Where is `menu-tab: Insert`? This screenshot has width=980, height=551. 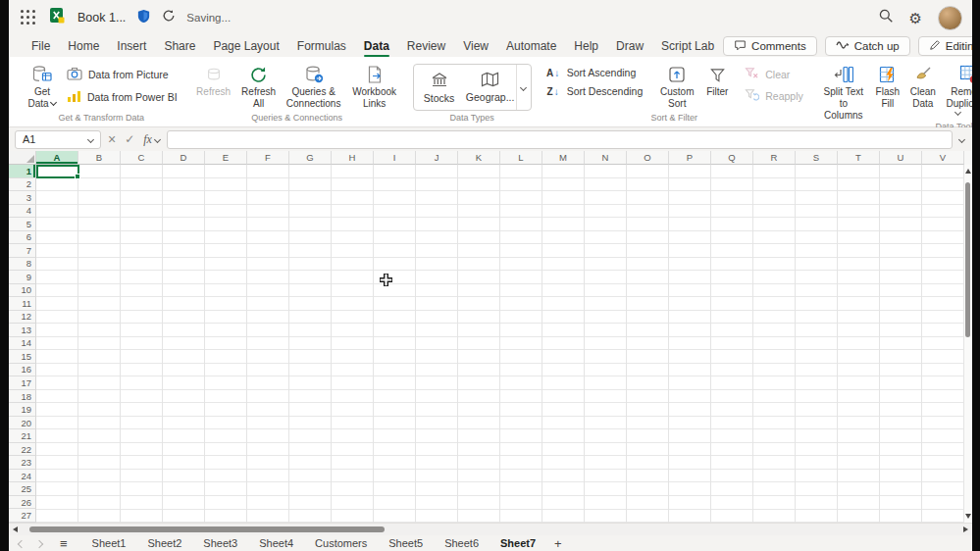 menu-tab: Insert is located at coordinates (131, 46).